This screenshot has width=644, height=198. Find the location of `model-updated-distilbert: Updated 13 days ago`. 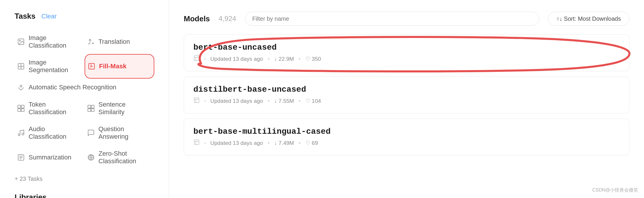

model-updated-distilbert: Updated 13 days ago is located at coordinates (237, 101).